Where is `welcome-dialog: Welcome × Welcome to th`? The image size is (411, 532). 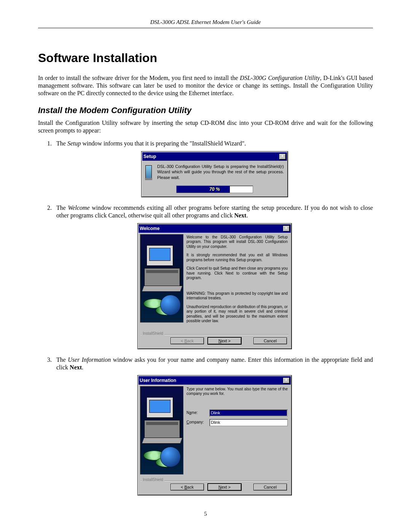
welcome-dialog: Welcome × Welcome to th is located at coordinates (215, 286).